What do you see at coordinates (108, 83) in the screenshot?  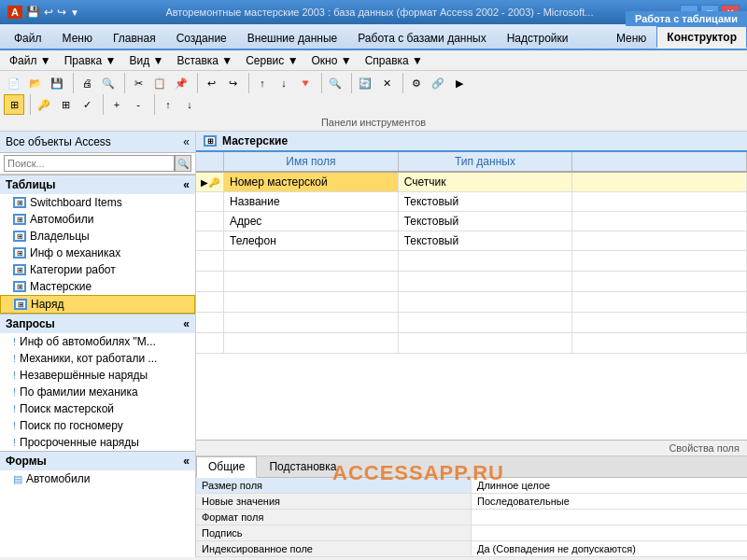 I see `tb-preview: 🔍` at bounding box center [108, 83].